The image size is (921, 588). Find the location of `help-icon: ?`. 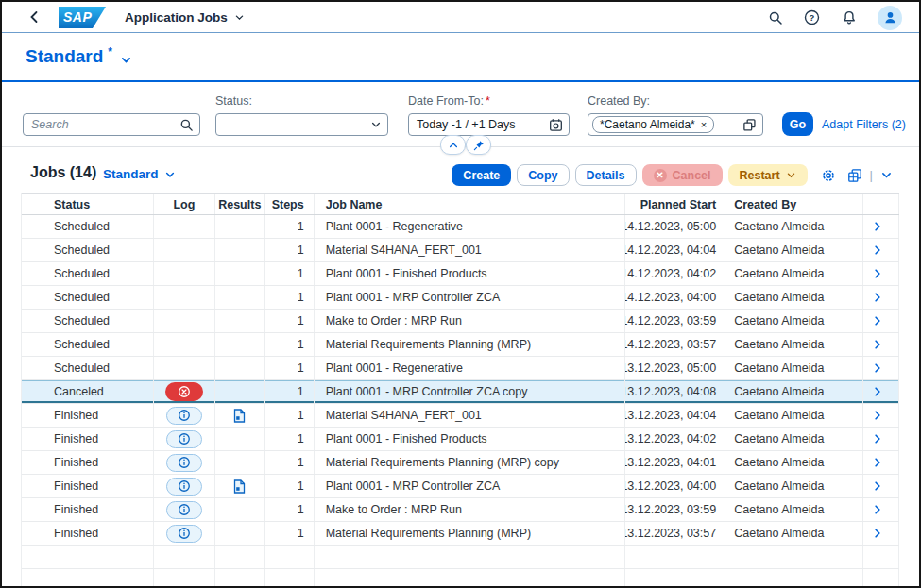

help-icon: ? is located at coordinates (812, 17).